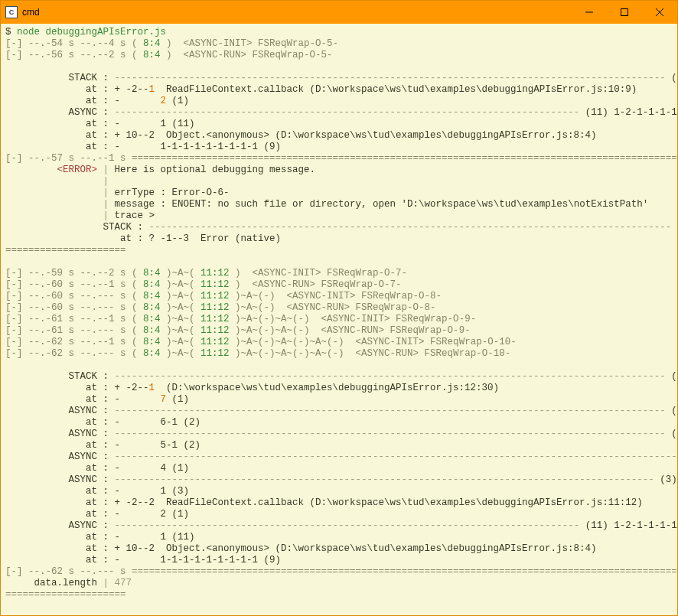 The image size is (678, 616). Describe the element at coordinates (339, 320) in the screenshot. I see `log-line: [-] --.-61 s --.--1 s ( 8:4 )~A~( 11:12 …` at that location.